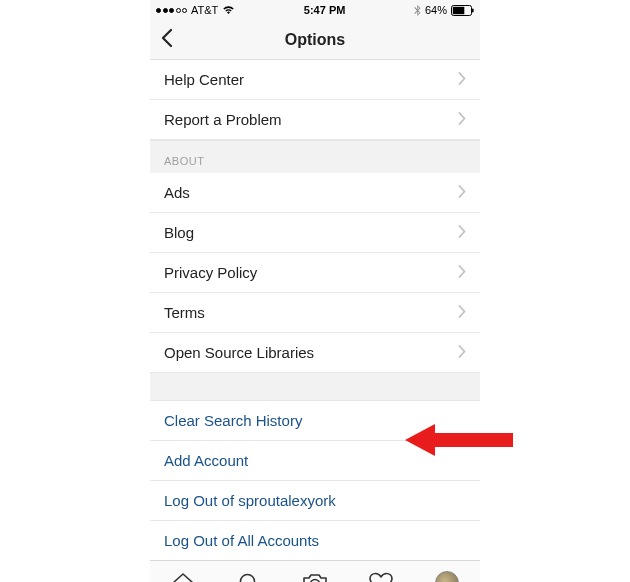  Describe the element at coordinates (315, 120) in the screenshot. I see `row-report-problem: Report a Problem` at that location.